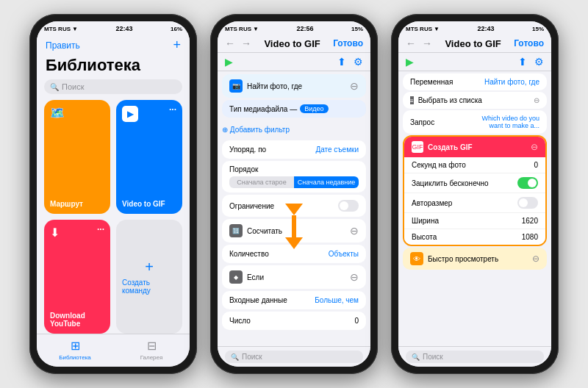  Describe the element at coordinates (294, 254) in the screenshot. I see `count-value-item: Количество Объекты` at that location.